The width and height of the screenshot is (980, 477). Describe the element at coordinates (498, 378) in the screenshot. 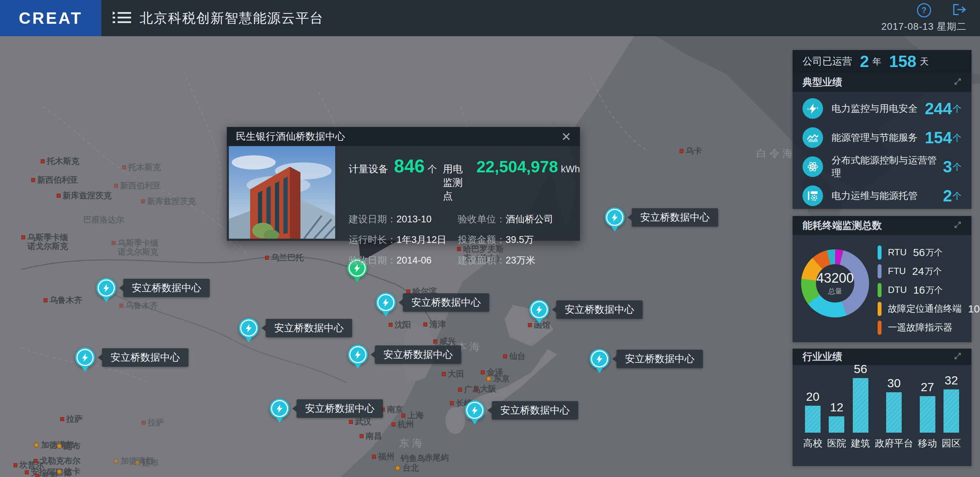

I see `map-city-label: 东京` at that location.